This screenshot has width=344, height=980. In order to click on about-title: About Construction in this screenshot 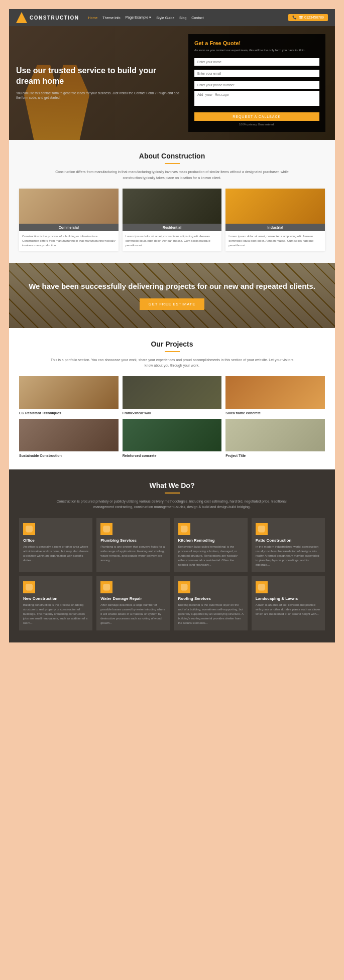, I will do `click(172, 156)`.